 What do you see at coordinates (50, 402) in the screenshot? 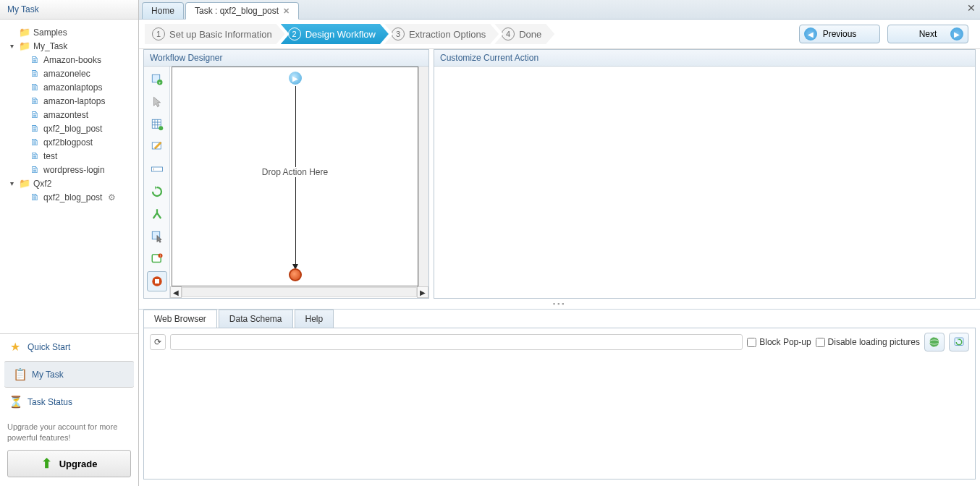
I see `nav-label: Task Status` at bounding box center [50, 402].